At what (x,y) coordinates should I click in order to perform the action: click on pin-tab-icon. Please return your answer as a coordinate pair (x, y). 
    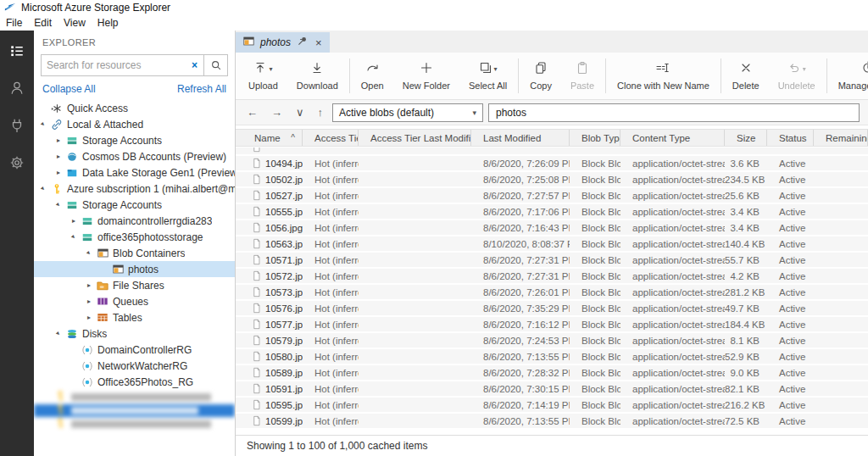
    Looking at the image, I should click on (302, 42).